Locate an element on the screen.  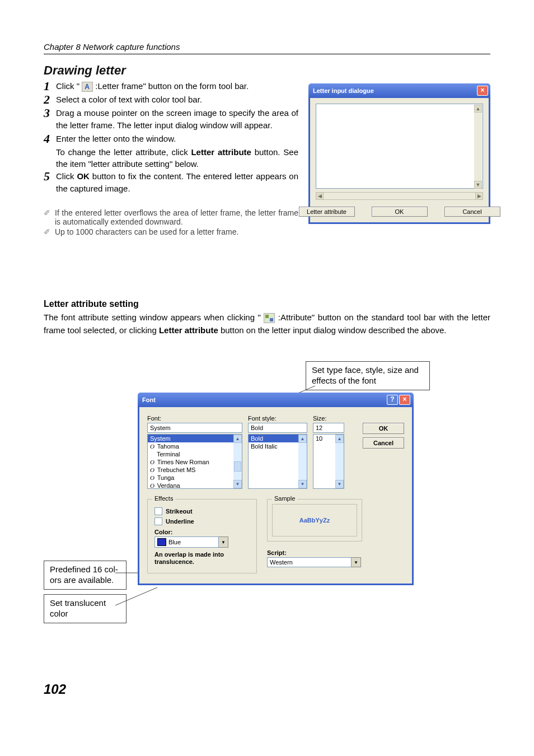
script-label: Script: is located at coordinates (315, 553).